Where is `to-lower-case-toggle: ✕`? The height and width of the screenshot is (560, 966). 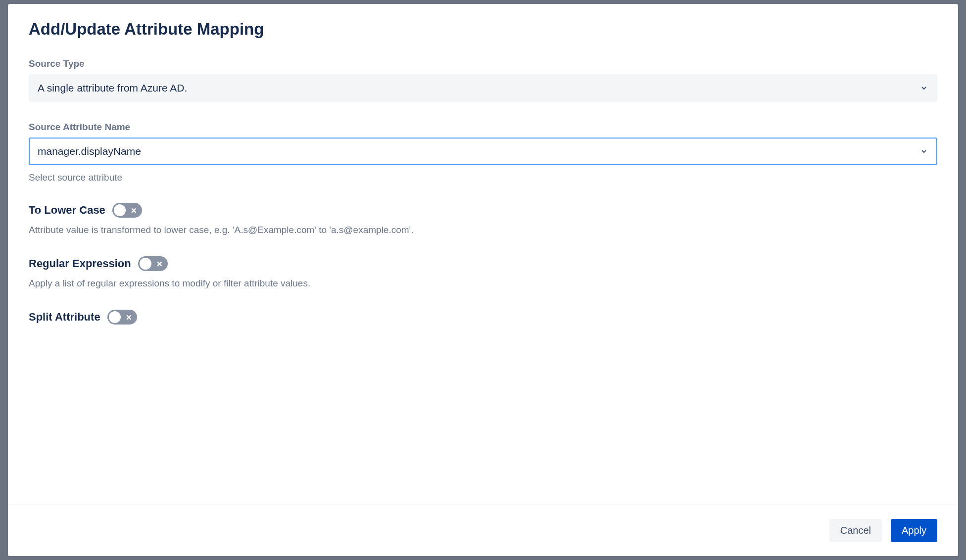 to-lower-case-toggle: ✕ is located at coordinates (127, 210).